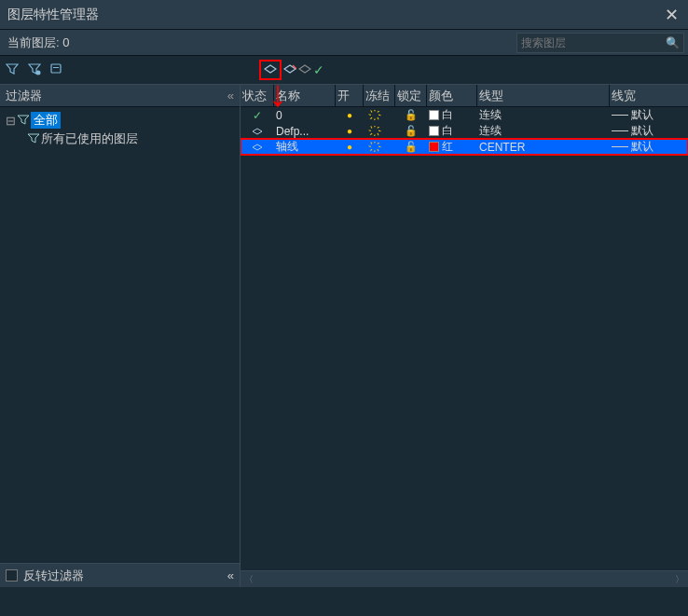 Image resolution: width=688 pixels, height=616 pixels. What do you see at coordinates (57, 71) in the screenshot?
I see `layer-states-icon` at bounding box center [57, 71].